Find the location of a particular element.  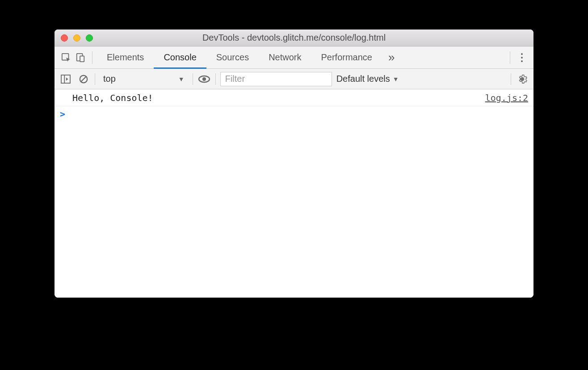

toggle-console-sidebar-icon is located at coordinates (66, 79).